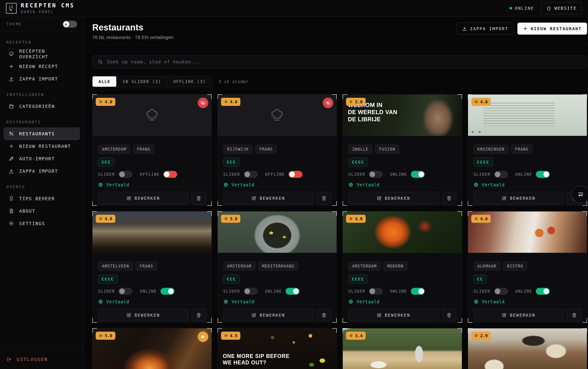  What do you see at coordinates (231, 279) in the screenshot?
I see `price-badge: €€€` at bounding box center [231, 279].